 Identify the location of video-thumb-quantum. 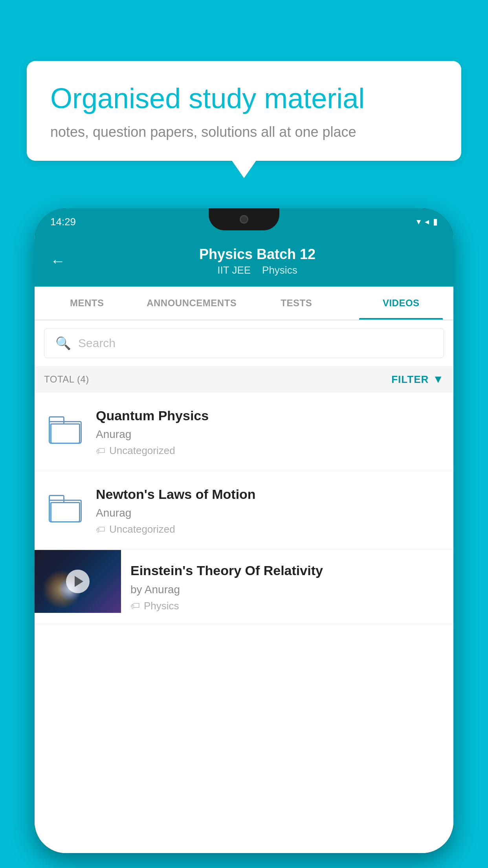
(65, 430).